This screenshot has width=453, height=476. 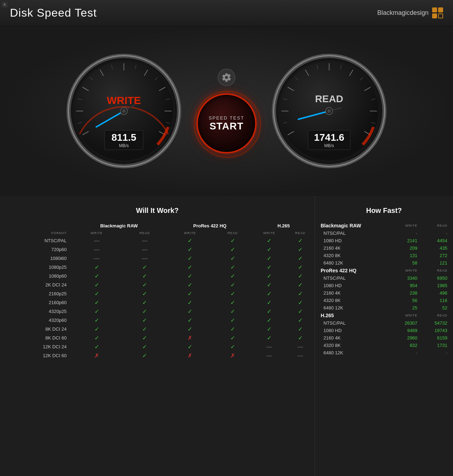 What do you see at coordinates (384, 226) in the screenshot?
I see `codec-section-header: Blackmagic RAW WRITE READ` at bounding box center [384, 226].